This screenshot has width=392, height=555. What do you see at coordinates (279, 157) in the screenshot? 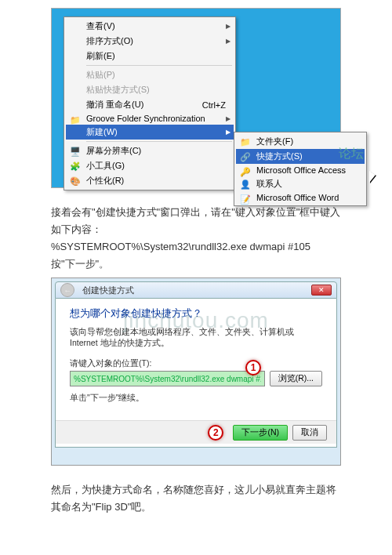
I see `menu-label: 快捷方式(S)` at bounding box center [279, 157].